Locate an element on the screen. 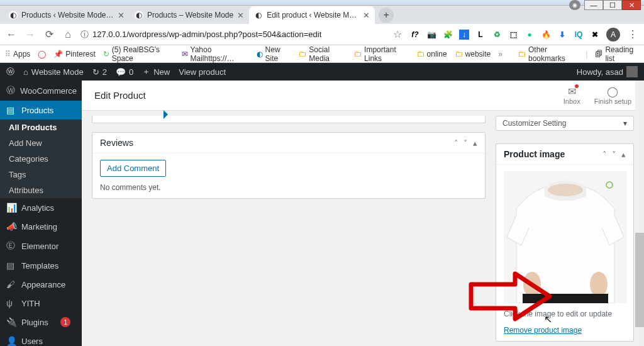 The width and height of the screenshot is (644, 346). forward-button: → is located at coordinates (30, 35).